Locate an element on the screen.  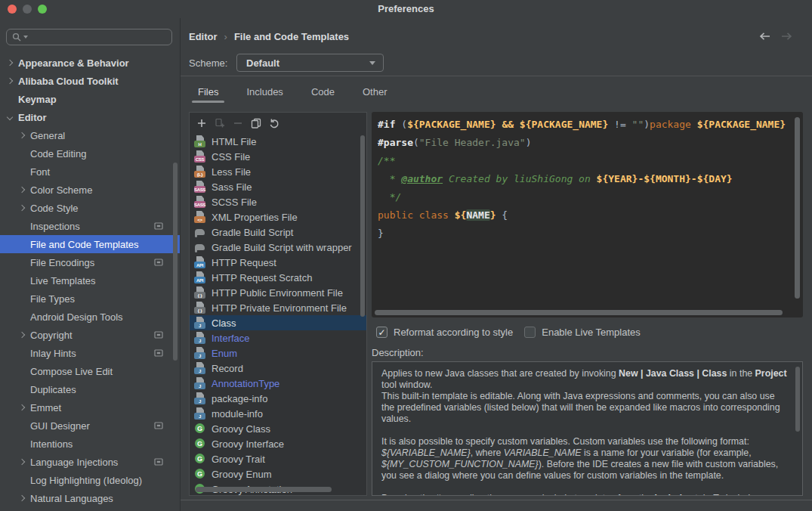
sidebar-item-android-design-tools: Android Design Tools is located at coordinates (90, 317).